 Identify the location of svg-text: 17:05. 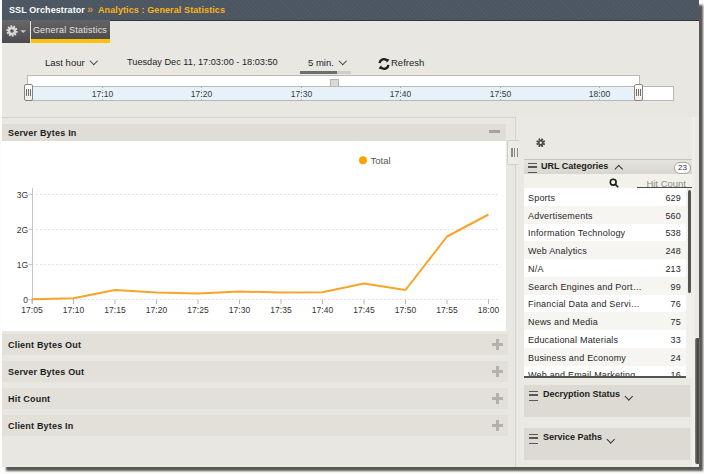
(32, 310).